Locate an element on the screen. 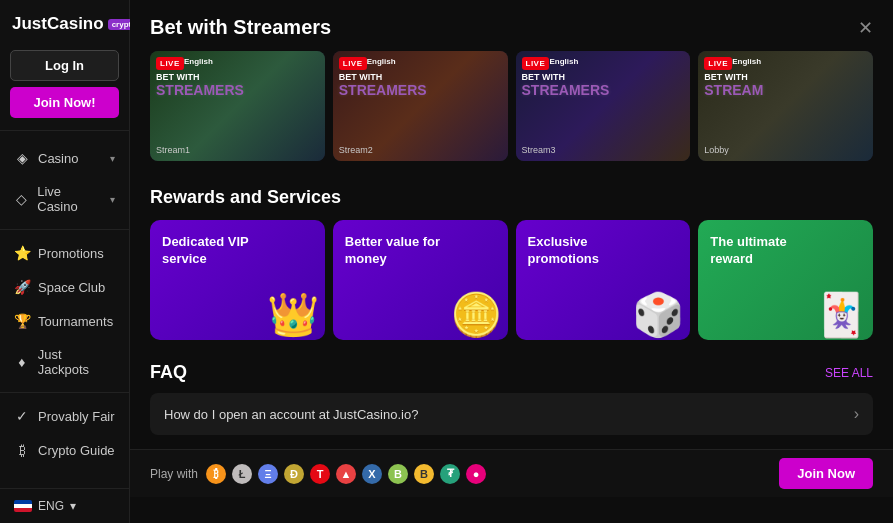 The height and width of the screenshot is (523, 893). reward-card-promo: Exclusive promotions 🎲 is located at coordinates (604, 280).